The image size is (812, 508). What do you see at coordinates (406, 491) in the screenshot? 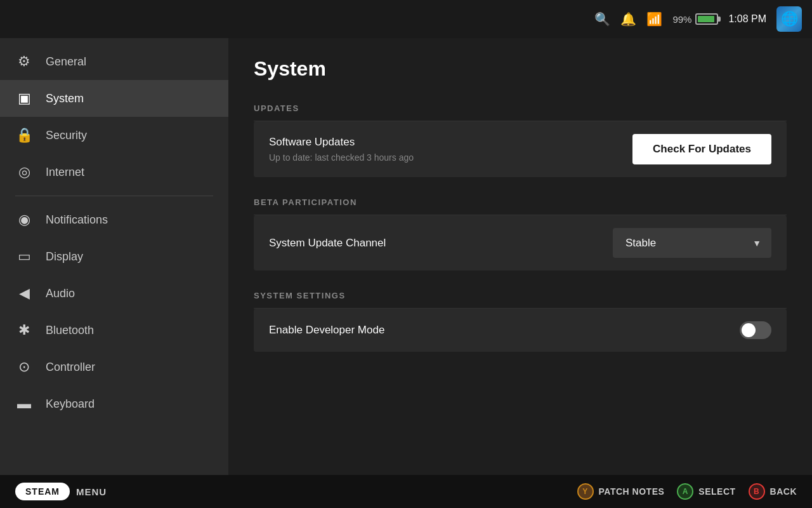
I see `bottombar: STEAM MENU YPATCH NOTESASELECTBBACK` at bounding box center [406, 491].